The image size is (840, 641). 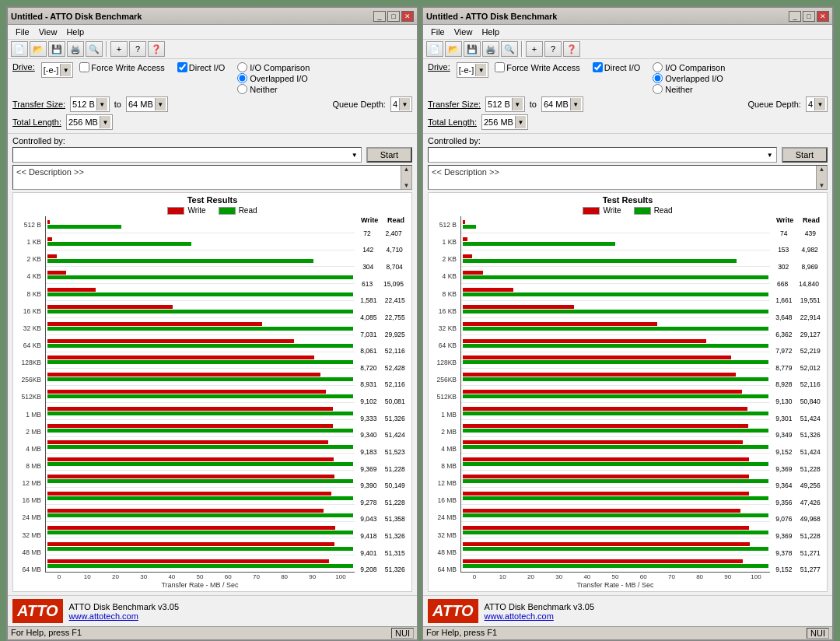 What do you see at coordinates (369, 317) in the screenshot?
I see `write-value: 4,085` at bounding box center [369, 317].